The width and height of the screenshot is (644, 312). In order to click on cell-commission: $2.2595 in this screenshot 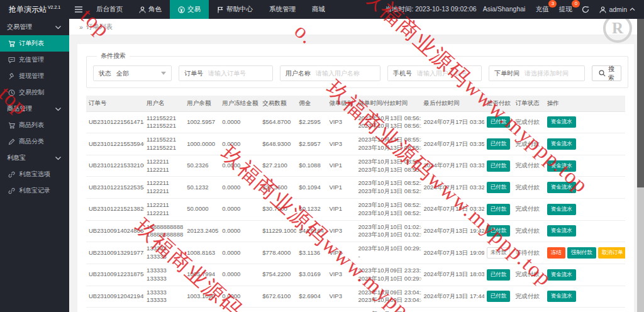, I will do `click(311, 122)`.